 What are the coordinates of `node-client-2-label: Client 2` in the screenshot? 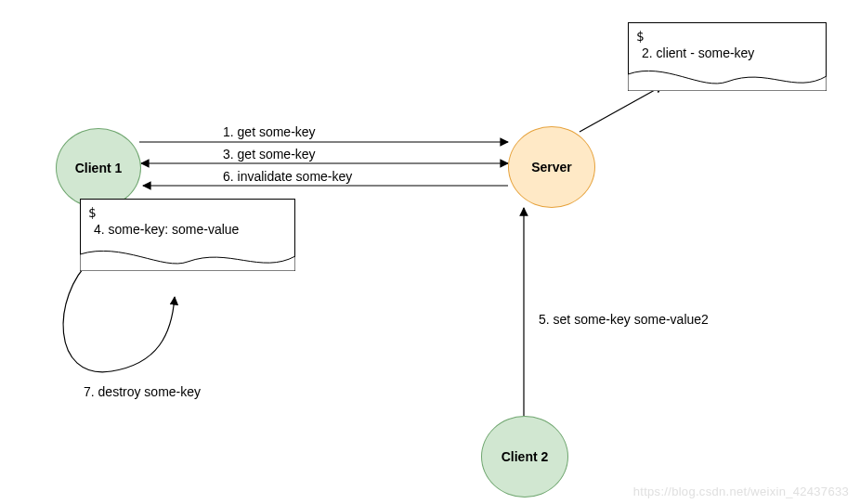 It's located at (526, 457).